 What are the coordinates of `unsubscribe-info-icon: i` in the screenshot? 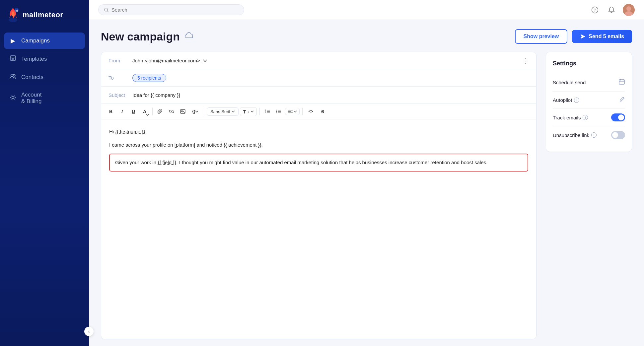 It's located at (594, 135).